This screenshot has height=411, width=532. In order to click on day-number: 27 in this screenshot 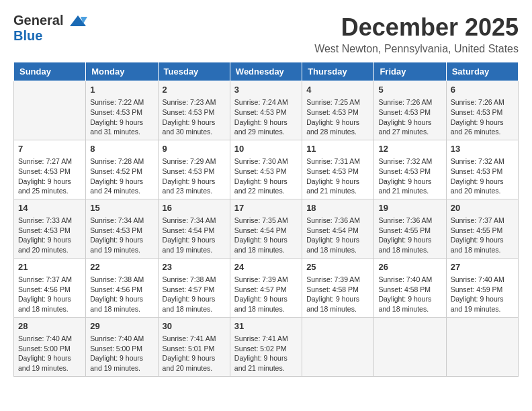, I will do `click(482, 267)`.